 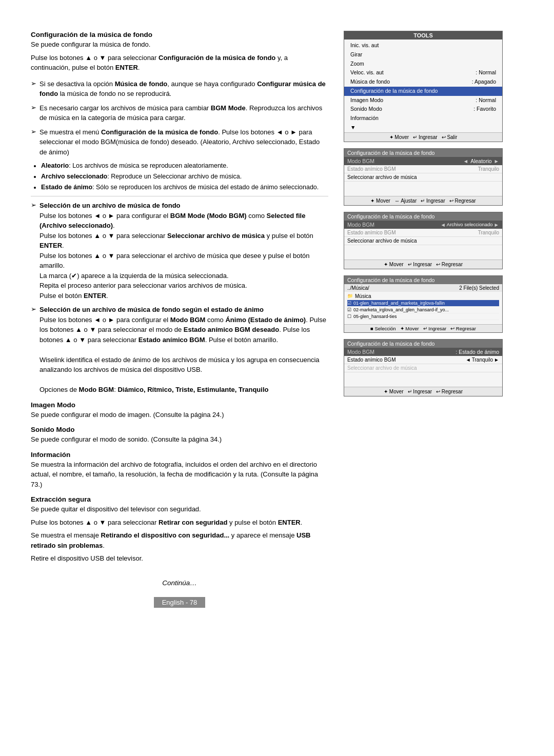 What do you see at coordinates (180, 583) in the screenshot?
I see `continua-text: Continúa…` at bounding box center [180, 583].